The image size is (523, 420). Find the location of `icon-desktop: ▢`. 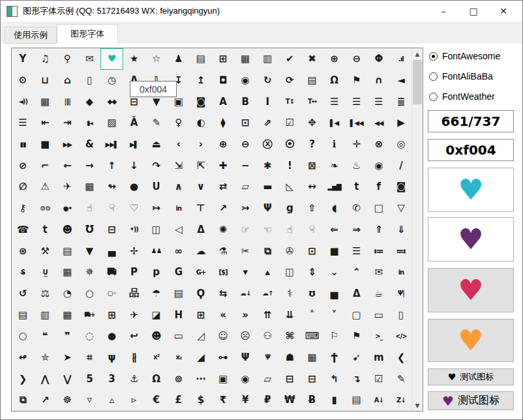

icon-desktop: ▢ is located at coordinates (357, 314).